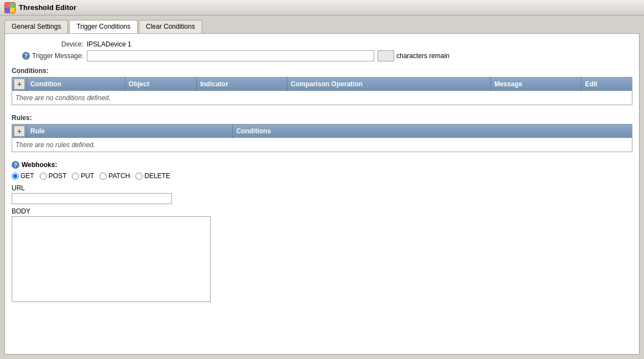 The height and width of the screenshot is (359, 644). I want to click on rules-section-label: Rules:, so click(322, 118).